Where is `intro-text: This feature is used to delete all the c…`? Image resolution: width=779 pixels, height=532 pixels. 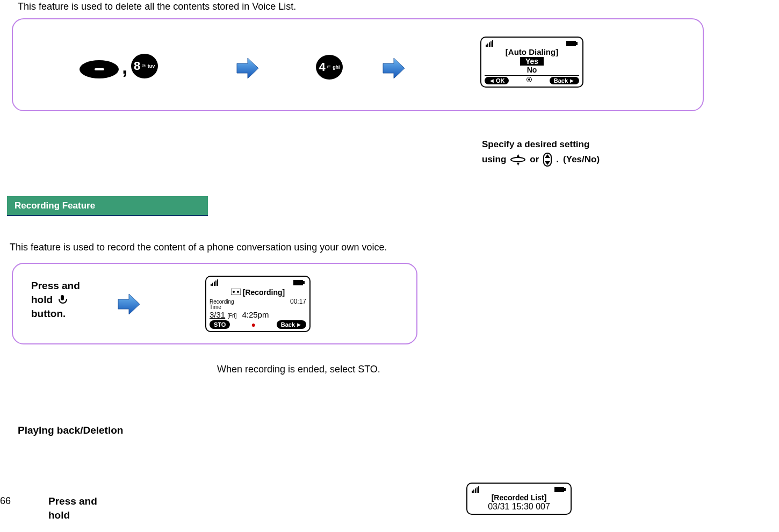 intro-text: This feature is used to delete all the c… is located at coordinates (157, 6).